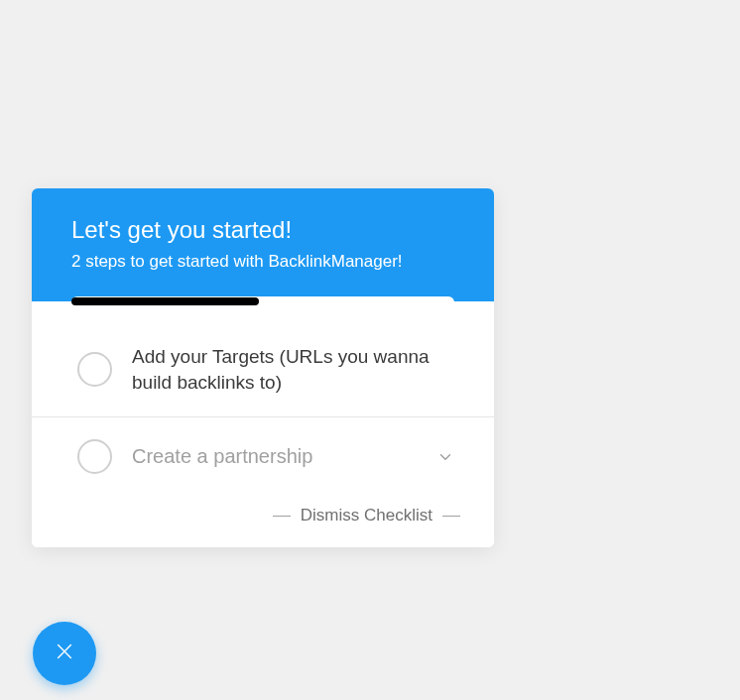 Image resolution: width=740 pixels, height=700 pixels. I want to click on checklist-item-label: Create a partnership, so click(274, 456).